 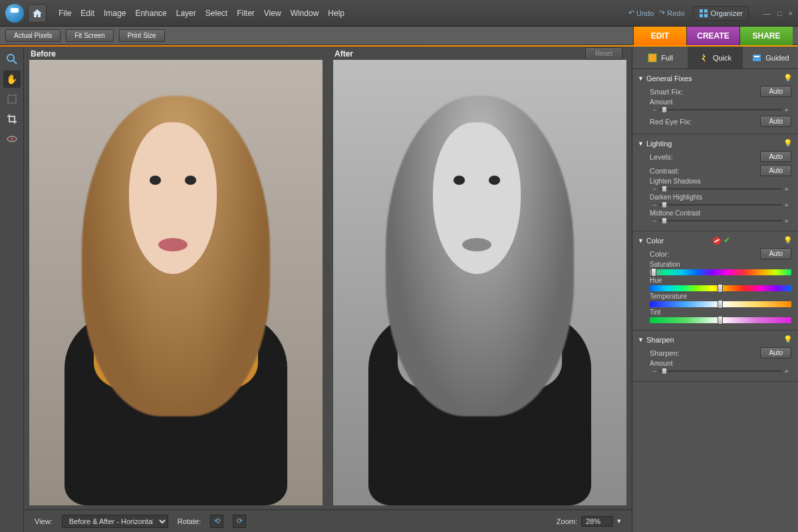 I want to click on contrast-label: Contrast:, so click(x=702, y=171).